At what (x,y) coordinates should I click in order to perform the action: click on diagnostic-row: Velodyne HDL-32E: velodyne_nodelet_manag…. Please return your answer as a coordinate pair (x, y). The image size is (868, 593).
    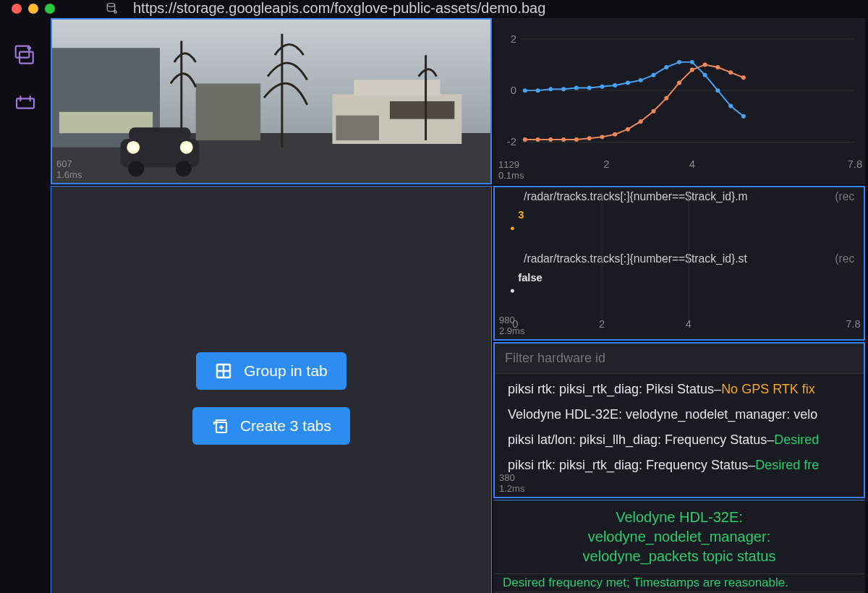
    Looking at the image, I should click on (679, 415).